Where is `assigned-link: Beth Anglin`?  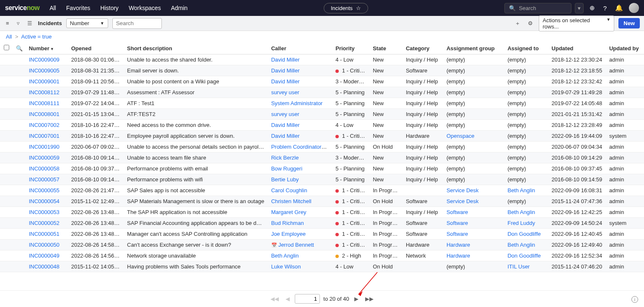
assigned-link: Beth Anglin is located at coordinates (521, 212).